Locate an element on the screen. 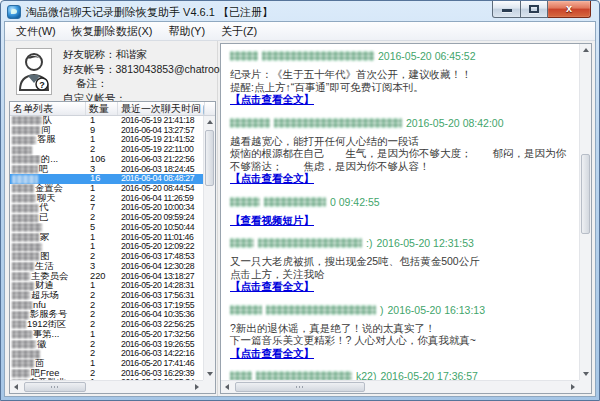 This screenshot has width=600, height=401. list-row: 已22016-05-20 09:59:24 is located at coordinates (112, 218).